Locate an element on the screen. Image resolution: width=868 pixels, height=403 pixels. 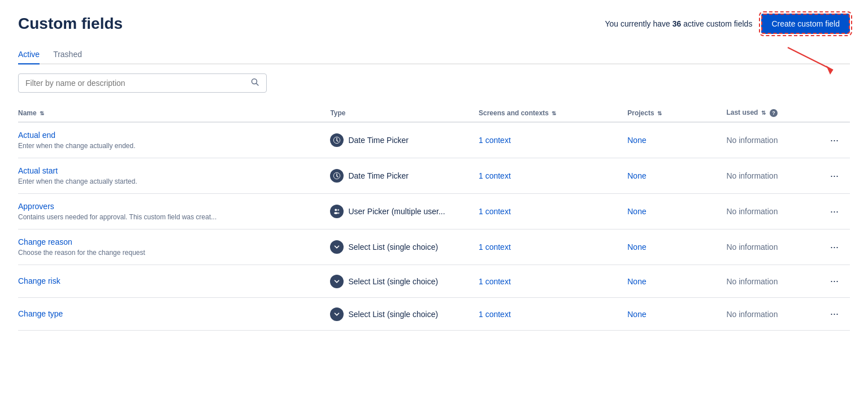
type-label: User Picker (multiple user... is located at coordinates (397, 211).